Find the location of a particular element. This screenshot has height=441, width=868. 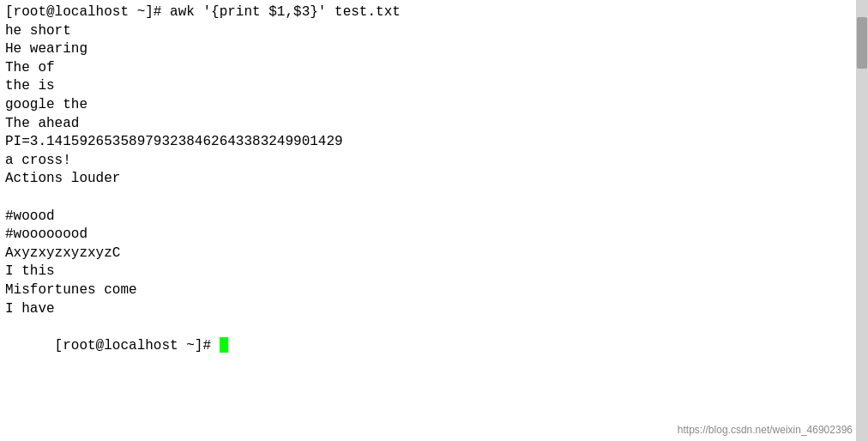

output-line-1: he short is located at coordinates (434, 32).